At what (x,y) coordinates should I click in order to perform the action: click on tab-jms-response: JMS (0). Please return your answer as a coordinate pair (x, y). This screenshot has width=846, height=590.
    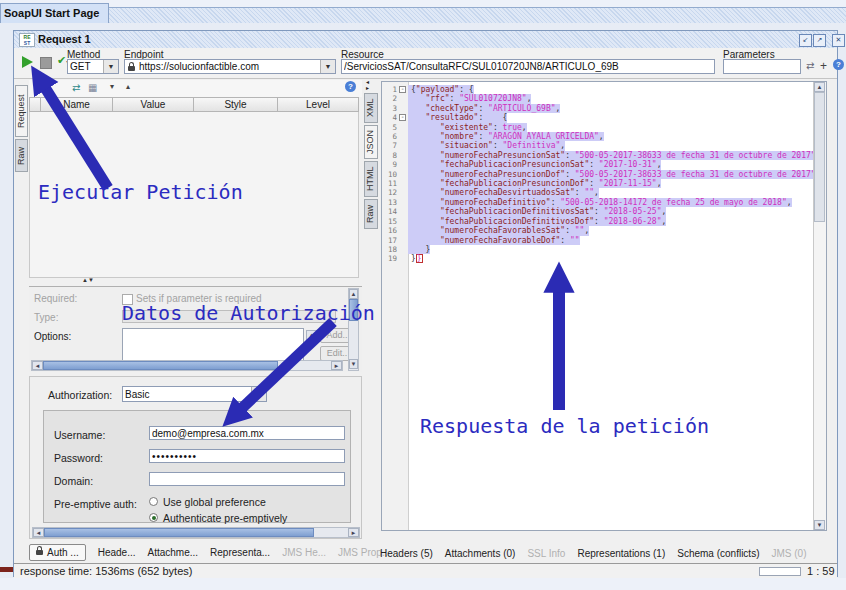
    Looking at the image, I should click on (788, 554).